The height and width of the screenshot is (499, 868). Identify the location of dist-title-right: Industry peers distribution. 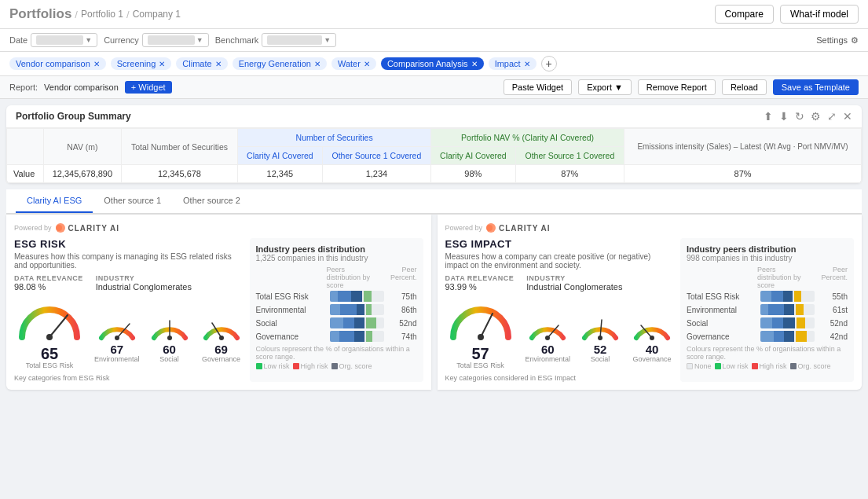
(767, 249).